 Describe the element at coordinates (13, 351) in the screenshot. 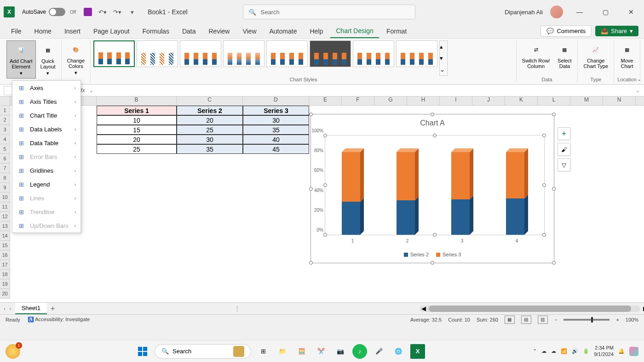

I see `taskbar-app-icon` at that location.